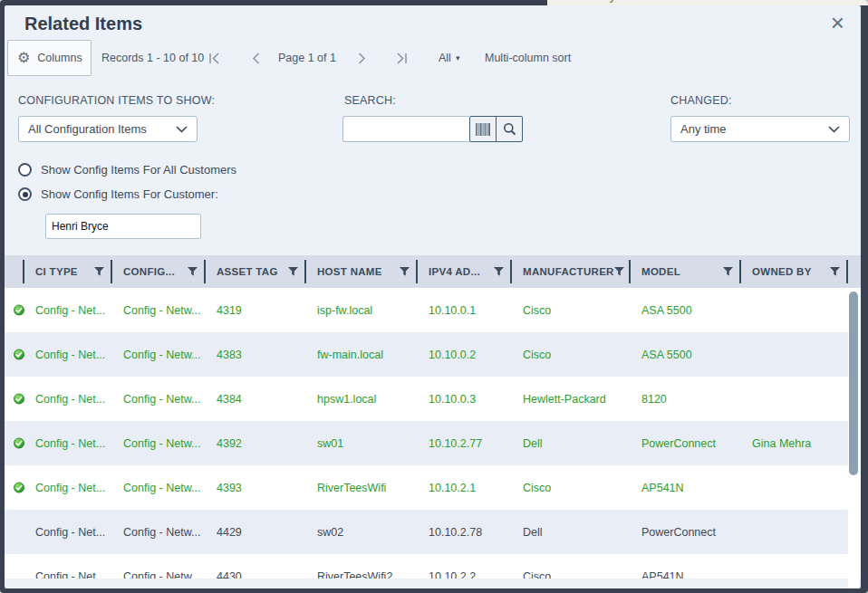 This screenshot has height=593, width=868. What do you see at coordinates (854, 384) in the screenshot?
I see `vertical-scrollbar-thumb` at bounding box center [854, 384].